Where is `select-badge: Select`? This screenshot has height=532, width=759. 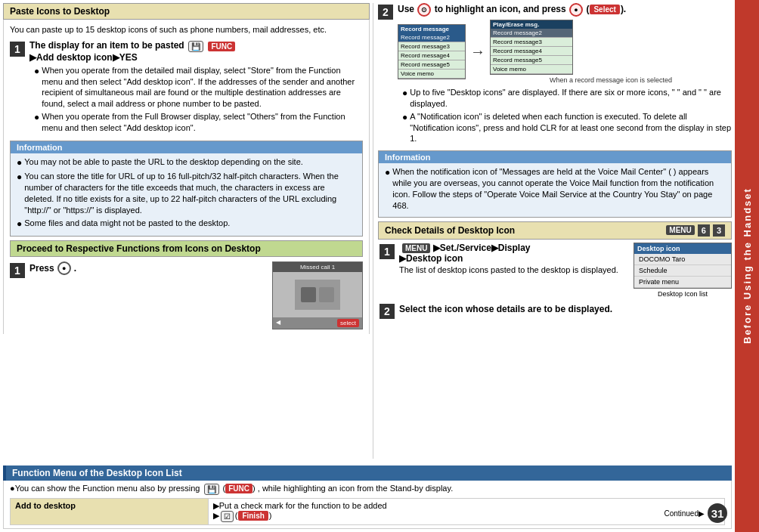
select-badge: Select is located at coordinates (605, 9).